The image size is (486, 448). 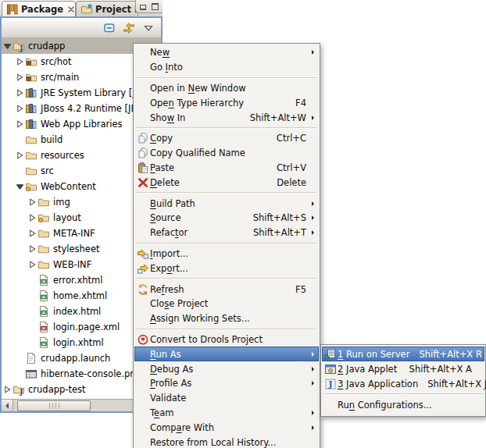 I want to click on menu-item-accel: F5, so click(x=296, y=290).